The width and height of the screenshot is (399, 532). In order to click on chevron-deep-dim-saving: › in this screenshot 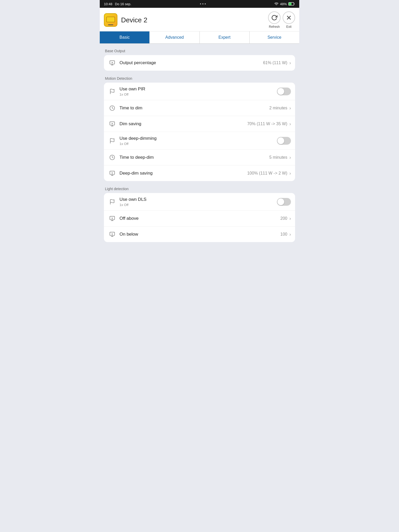, I will do `click(290, 174)`.